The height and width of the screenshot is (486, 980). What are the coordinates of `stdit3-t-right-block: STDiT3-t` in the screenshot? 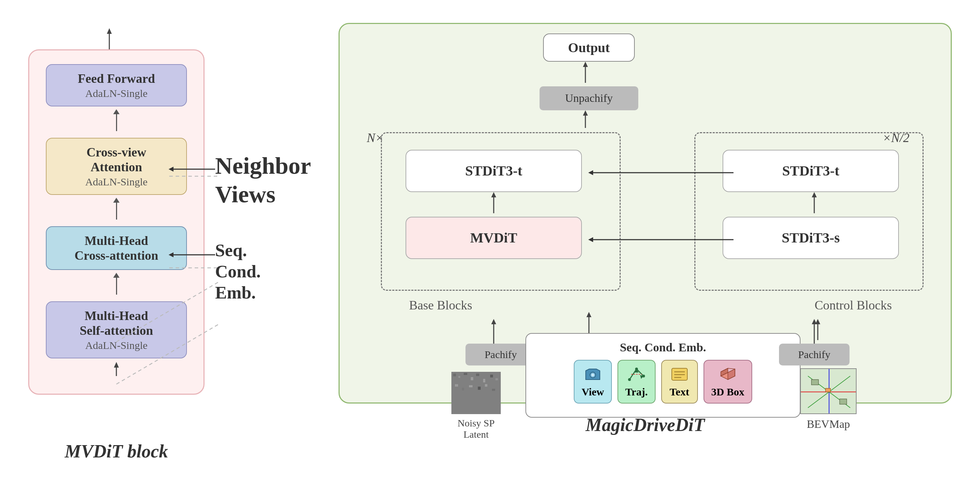 It's located at (811, 171).